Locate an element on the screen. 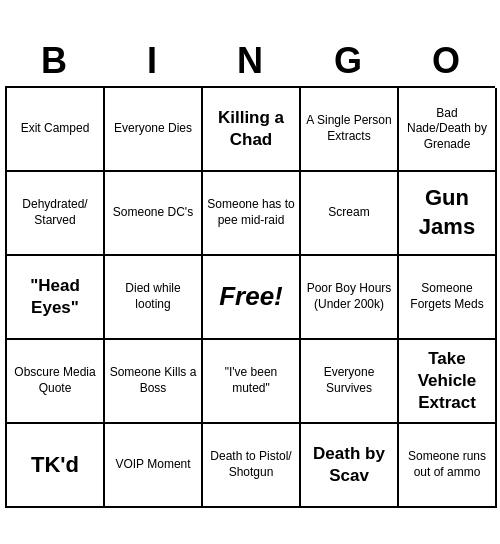  bingo-header: B I N G O is located at coordinates (250, 61).